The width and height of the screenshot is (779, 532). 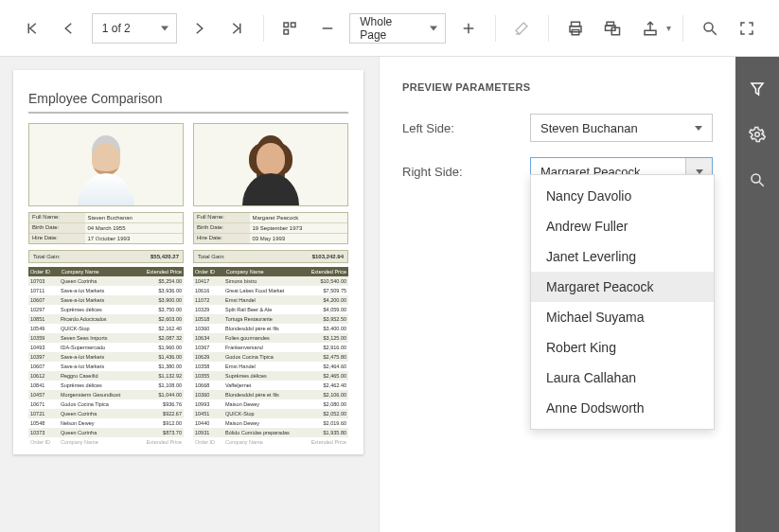 I want to click on search-button, so click(x=710, y=28).